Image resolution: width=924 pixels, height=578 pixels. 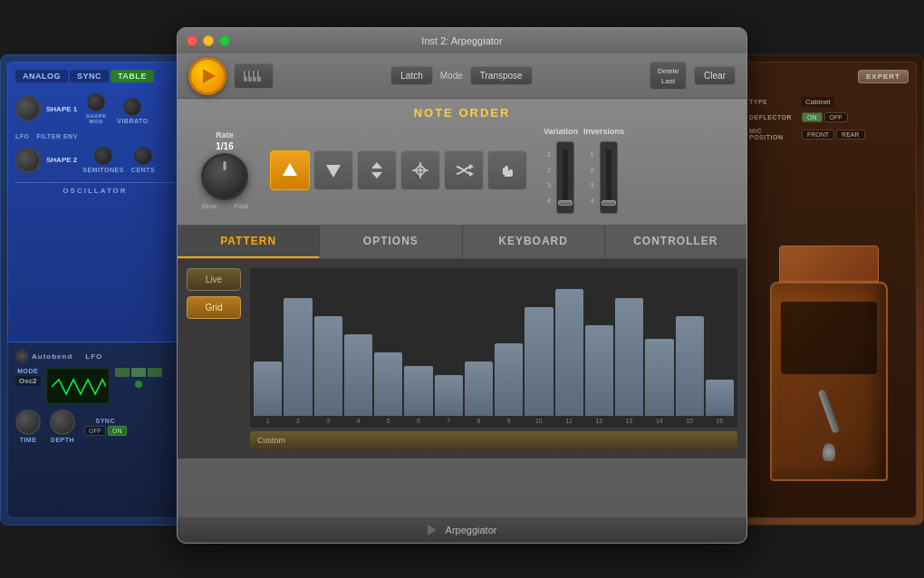 What do you see at coordinates (818, 134) in the screenshot?
I see `mic-front-btn: FRONT` at bounding box center [818, 134].